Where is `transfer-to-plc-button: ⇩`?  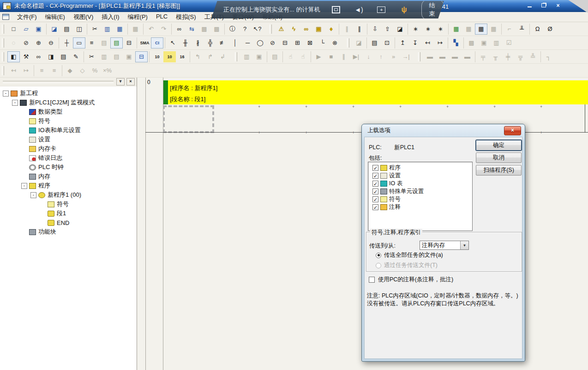 transfer-to-plc-button: ⇩ is located at coordinates (375, 29).